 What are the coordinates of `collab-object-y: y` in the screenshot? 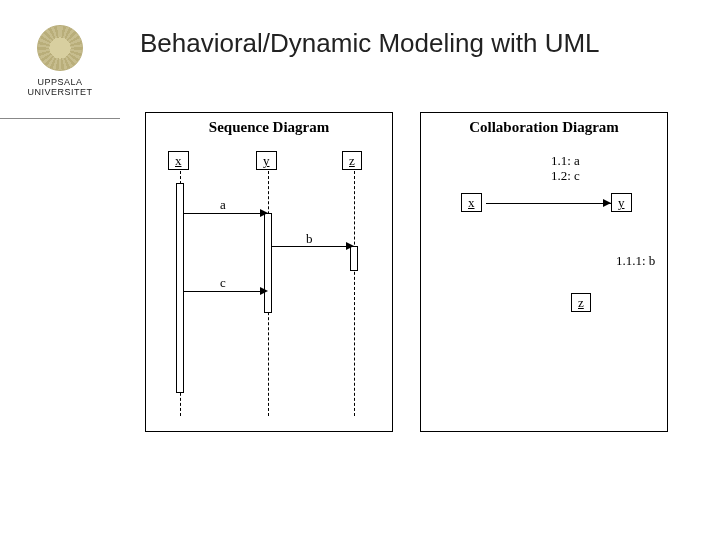 It's located at (622, 202).